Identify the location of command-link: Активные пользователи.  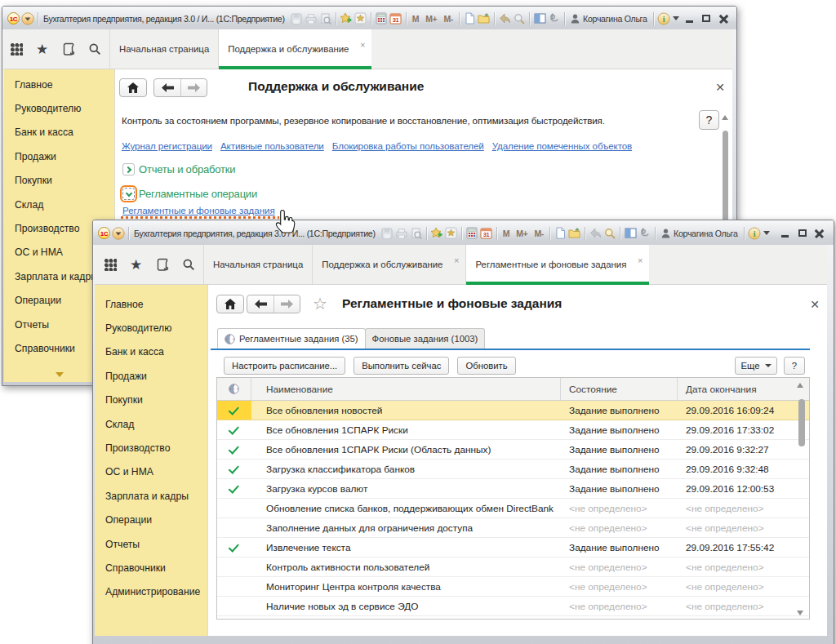
(273, 145).